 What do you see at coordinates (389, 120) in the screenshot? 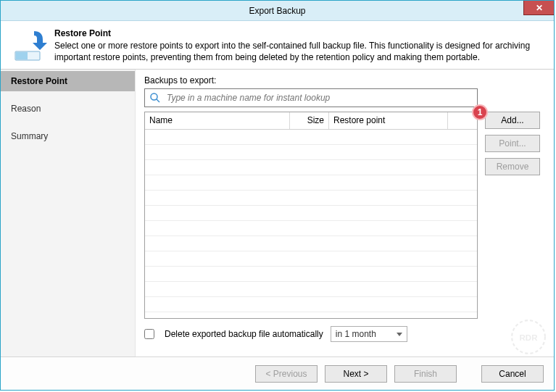
I see `column-restore-point: Restore point` at bounding box center [389, 120].